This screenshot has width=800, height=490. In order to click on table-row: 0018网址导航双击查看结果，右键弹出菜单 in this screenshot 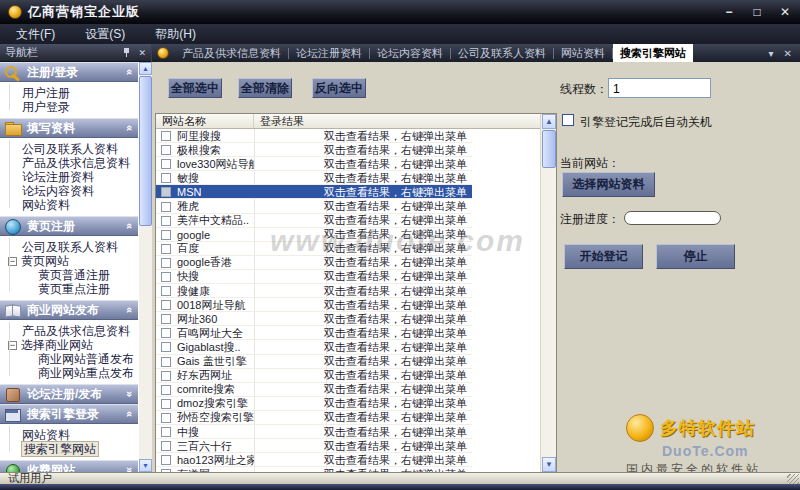, I will do `click(314, 305)`.